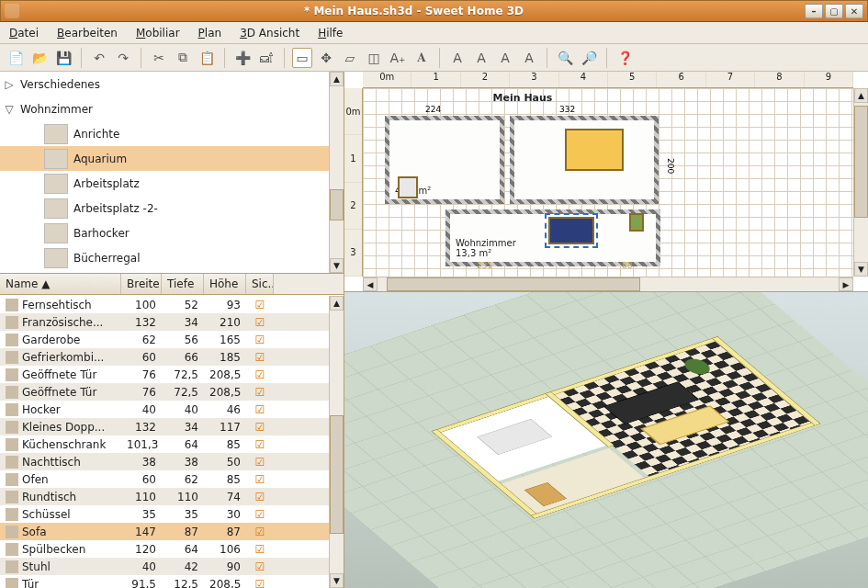 This screenshot has height=588, width=868. What do you see at coordinates (164, 514) in the screenshot?
I see `table-row: Schüssel353530☑` at bounding box center [164, 514].